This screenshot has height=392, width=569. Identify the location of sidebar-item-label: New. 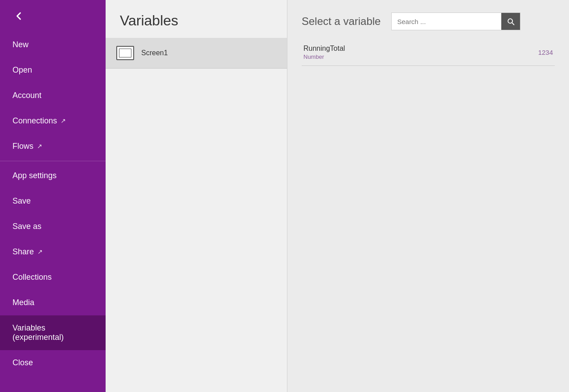
(20, 45).